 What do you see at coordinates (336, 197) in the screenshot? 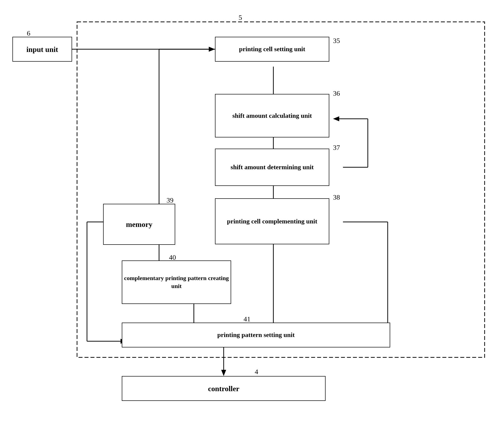
I see `ref-label-38: 38` at bounding box center [336, 197].